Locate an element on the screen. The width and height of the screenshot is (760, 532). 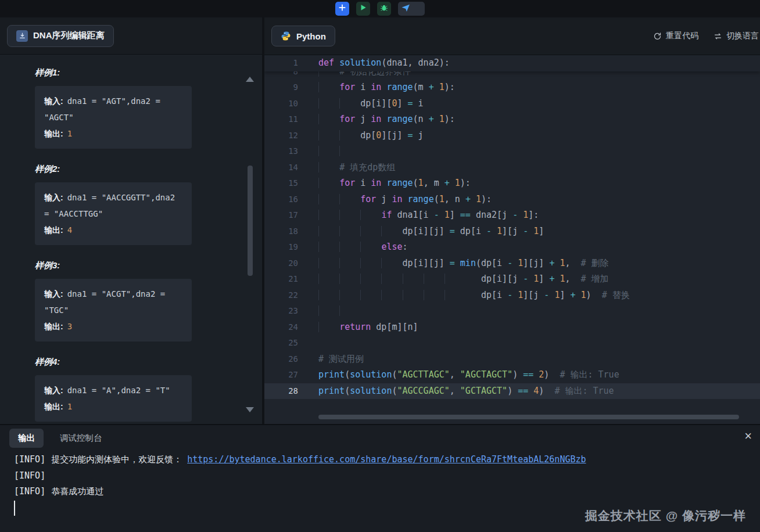
code-line: 21 dp[i][j - 1] + 1, # 增加 is located at coordinates (512, 279).